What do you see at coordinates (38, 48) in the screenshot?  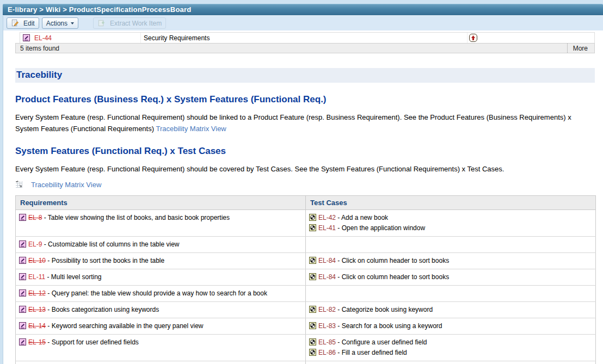 I see `items-found-count: 5 items found` at bounding box center [38, 48].